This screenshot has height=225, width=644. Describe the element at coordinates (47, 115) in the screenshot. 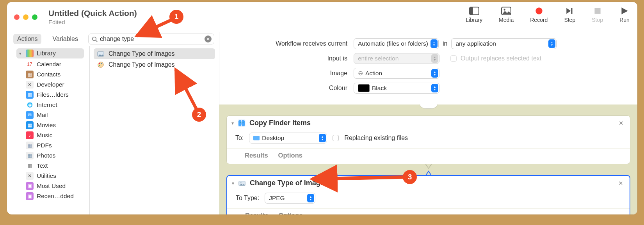

I see `library-item: ✉Mail` at that location.